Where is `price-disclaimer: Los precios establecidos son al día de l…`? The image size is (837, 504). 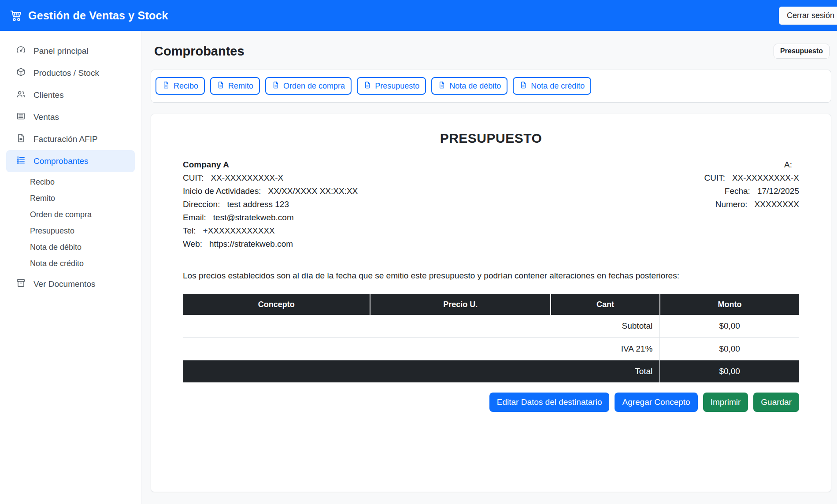 price-disclaimer: Los precios establecidos son al día de l… is located at coordinates (491, 276).